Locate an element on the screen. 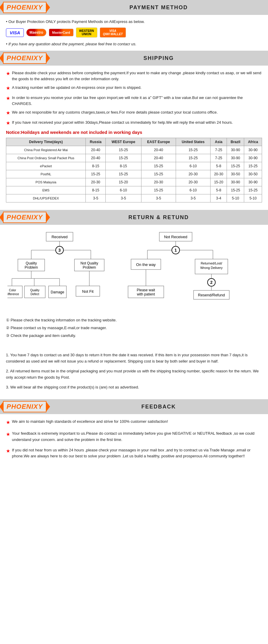  shipping-logo-arrow-left is located at coordinates (2, 58).